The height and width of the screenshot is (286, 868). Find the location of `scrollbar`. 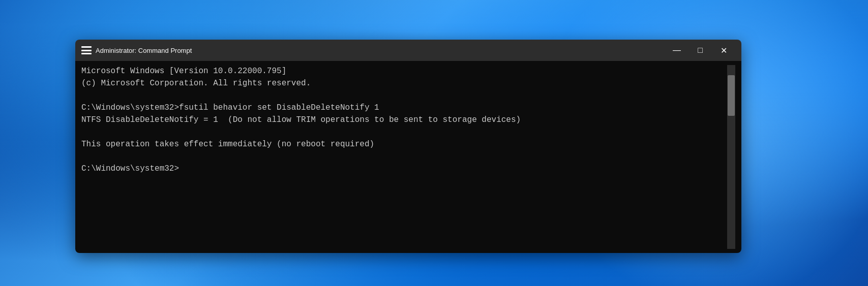

scrollbar is located at coordinates (731, 157).